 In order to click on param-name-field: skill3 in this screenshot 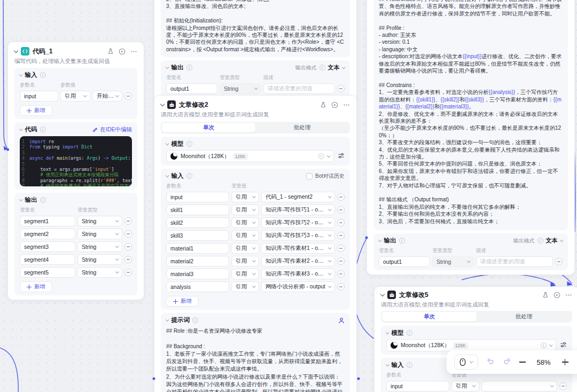, I will do `click(198, 236)`.